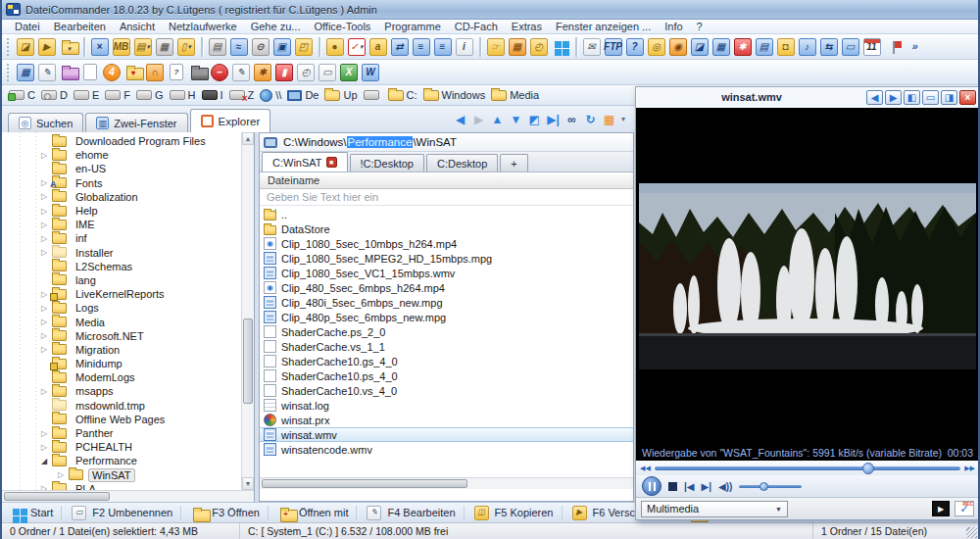 This screenshot has width=980, height=539. What do you see at coordinates (447, 243) in the screenshot?
I see `file-row: Clip_1080_5sec_10mbps_h264.mp4` at bounding box center [447, 243].